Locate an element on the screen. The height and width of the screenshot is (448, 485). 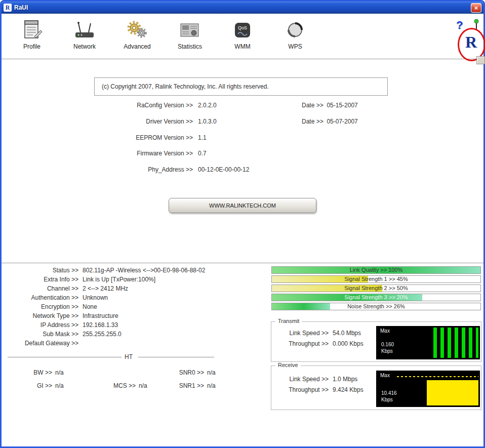
transmit-chart: Max 0.160 Kbps is located at coordinates (428, 343).